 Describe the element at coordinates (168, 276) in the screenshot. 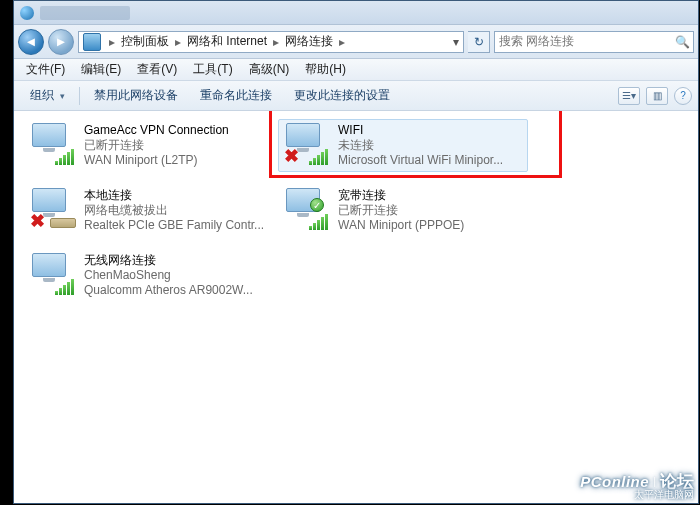

I see `connection-text: 无线网络连接ChenMaoShengQualcomm Atheros AR900…` at that location.